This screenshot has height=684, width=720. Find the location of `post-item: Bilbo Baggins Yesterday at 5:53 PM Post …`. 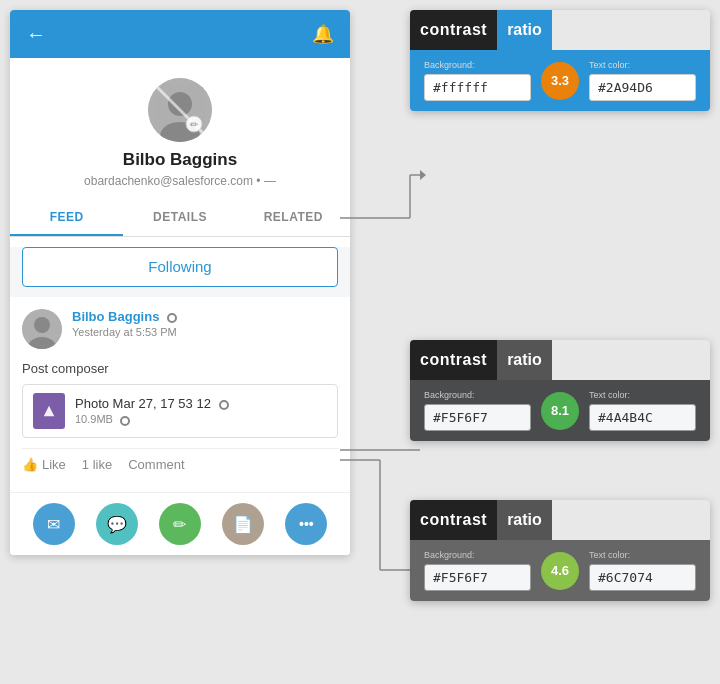

post-item: Bilbo Baggins Yesterday at 5:53 PM Post … is located at coordinates (180, 390).